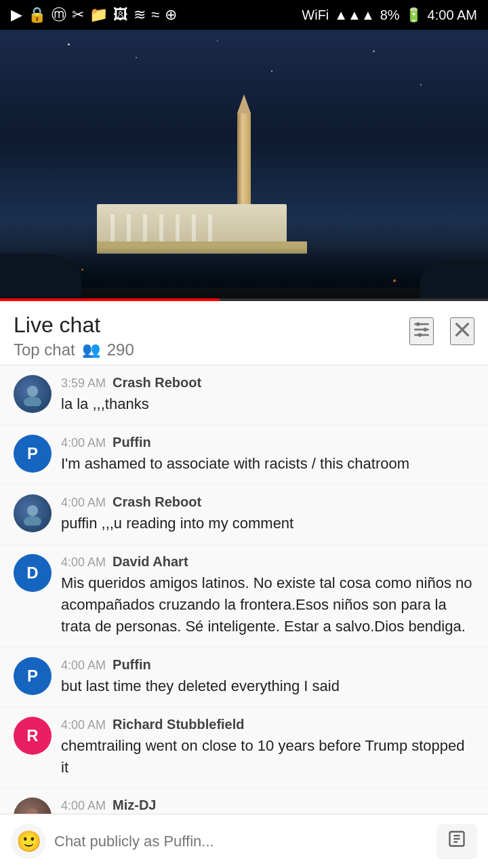 This screenshot has height=868, width=488. I want to click on message-content: 4:00 AM Puffin but last time they delete…, so click(268, 677).